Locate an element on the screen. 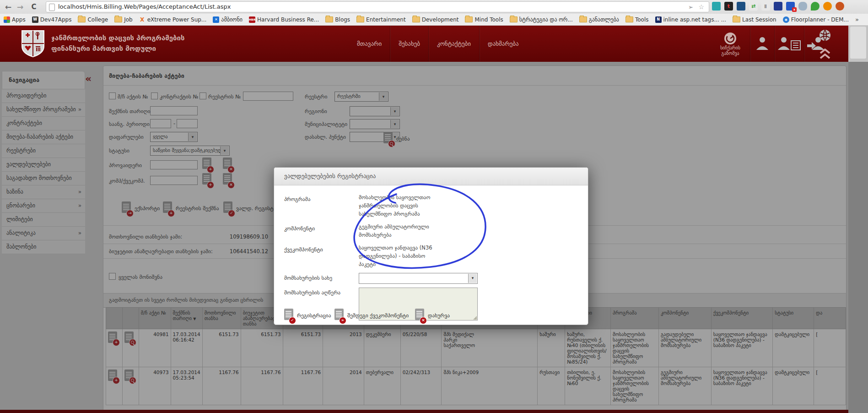  register-button: ✓ რეგისტრაცია is located at coordinates (307, 315).